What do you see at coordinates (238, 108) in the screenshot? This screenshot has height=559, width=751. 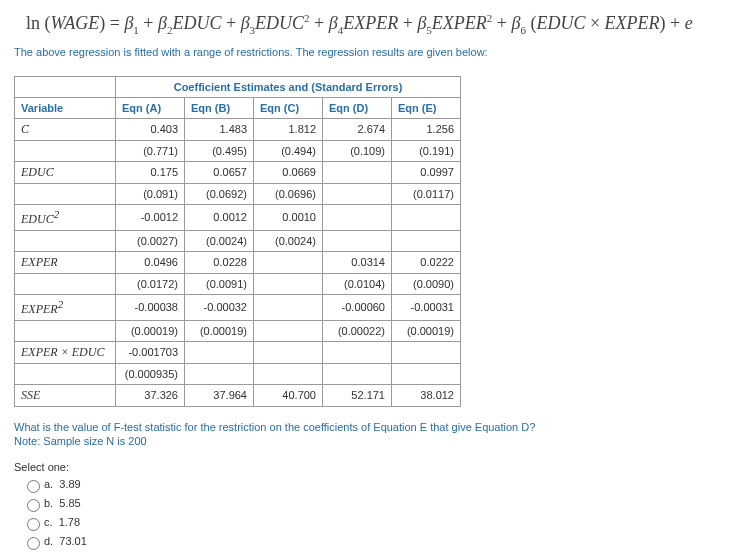 I see `table-header-row: Variable Eqn (A) Eqn (B) Eqn (C) Eqn (D)…` at bounding box center [238, 108].